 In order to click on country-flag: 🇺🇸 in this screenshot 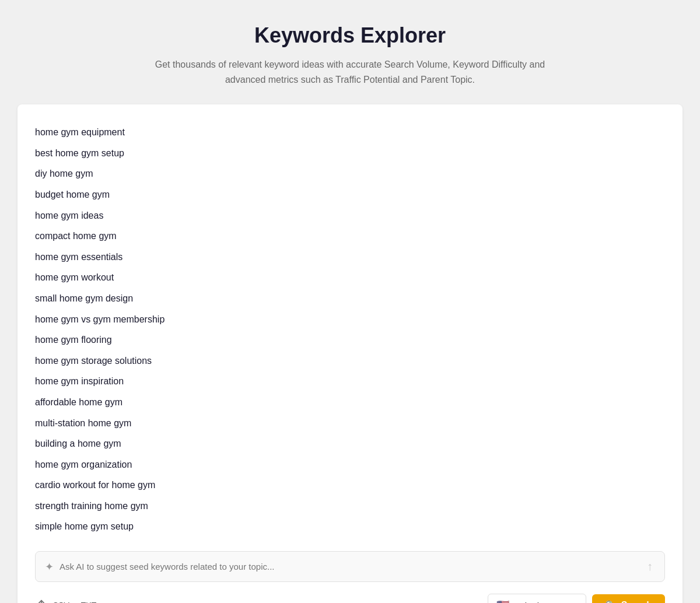, I will do `click(503, 601)`.